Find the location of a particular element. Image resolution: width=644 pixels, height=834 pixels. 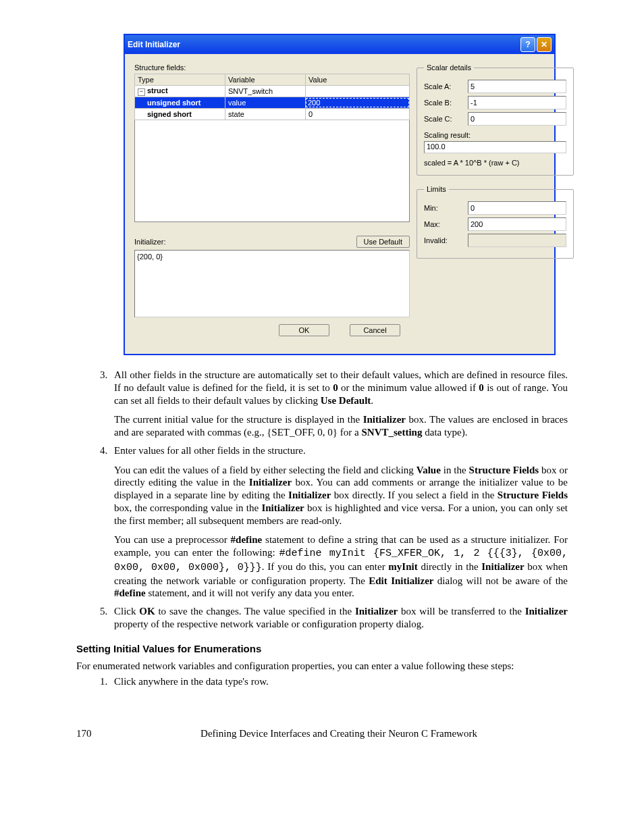

list-item: Click OK to save the changes. The value … is located at coordinates (339, 618).